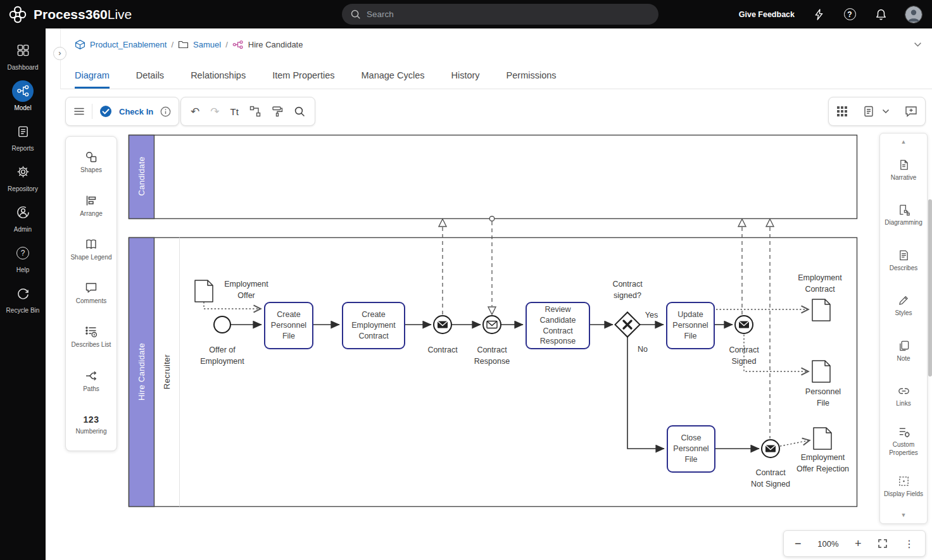 The width and height of the screenshot is (932, 560). What do you see at coordinates (204, 291) in the screenshot?
I see `data-object-employment-offer` at bounding box center [204, 291].